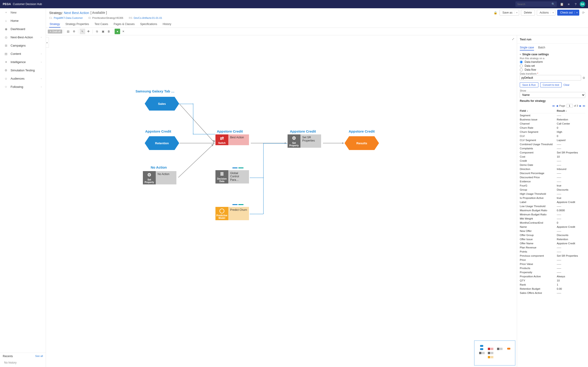 The height and width of the screenshot is (367, 588). Describe the element at coordinates (576, 4) in the screenshot. I see `help-icon: ?` at that location.